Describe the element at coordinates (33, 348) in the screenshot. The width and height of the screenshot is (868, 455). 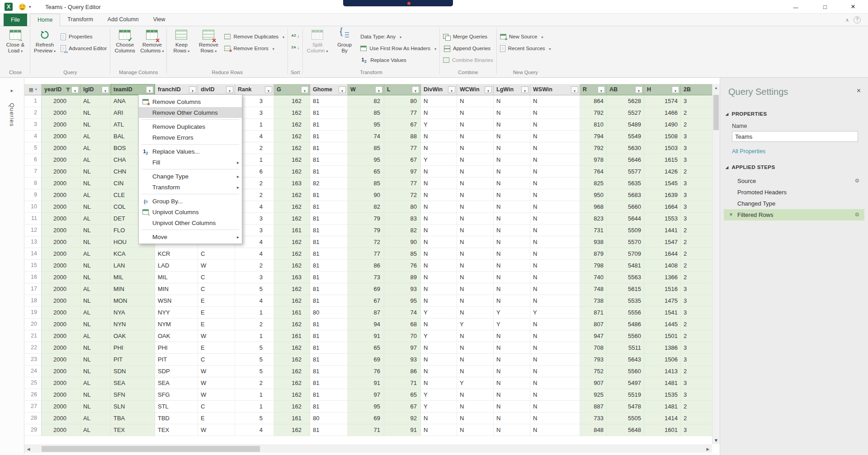
I see `row-number: 22` at that location.